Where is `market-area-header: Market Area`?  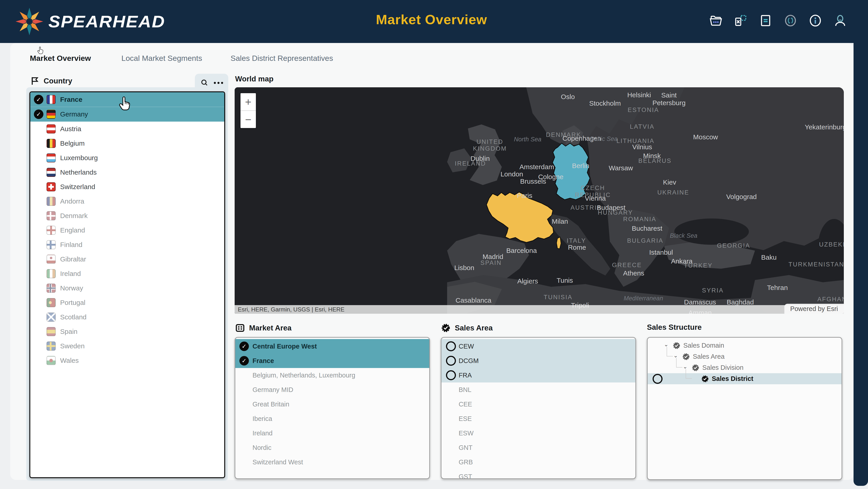
market-area-header: Market Area is located at coordinates (264, 328).